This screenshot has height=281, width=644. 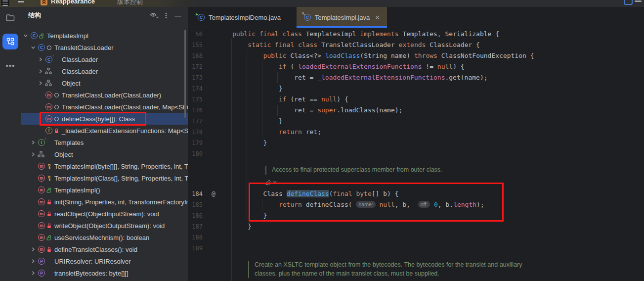 I want to click on tree-item-label: Object, so click(x=71, y=83).